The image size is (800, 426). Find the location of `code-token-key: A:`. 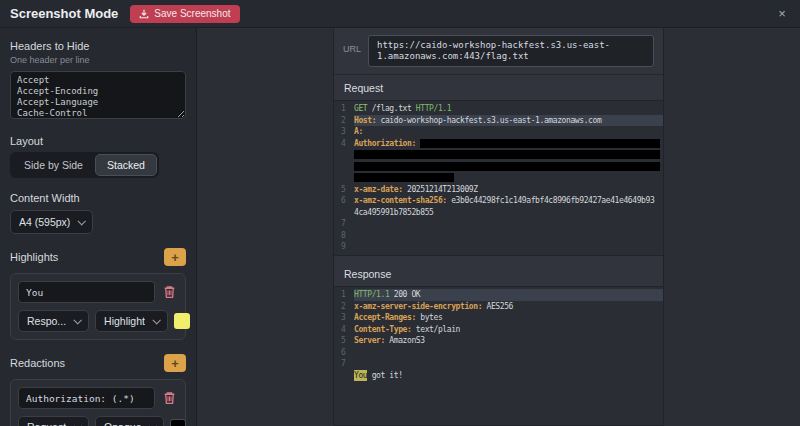

code-token-key: A: is located at coordinates (358, 132).